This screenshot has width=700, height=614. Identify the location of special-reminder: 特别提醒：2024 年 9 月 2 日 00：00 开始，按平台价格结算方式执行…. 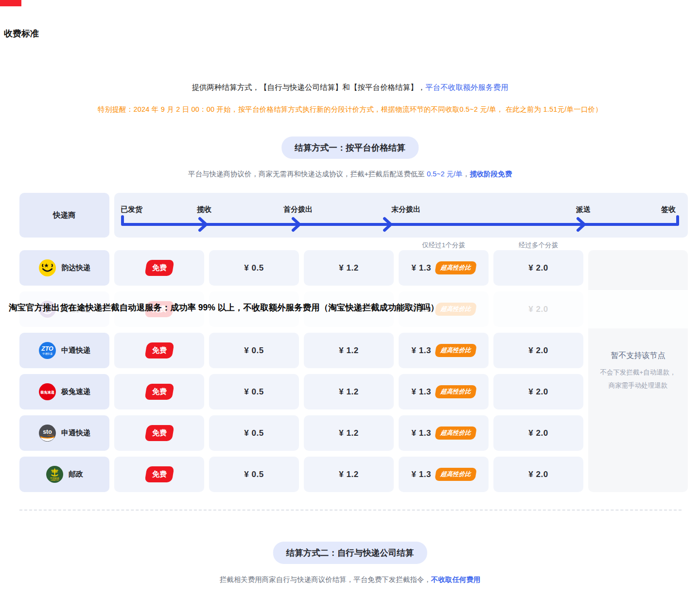
(350, 110).